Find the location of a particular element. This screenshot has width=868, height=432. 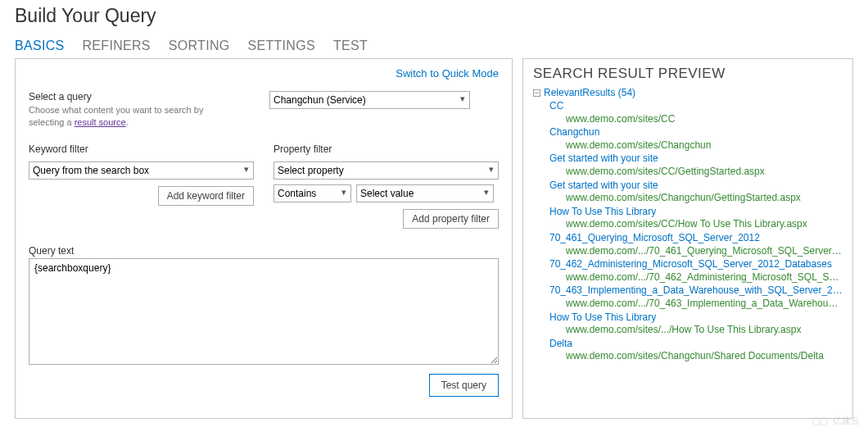

result-title: Changchun is located at coordinates (696, 133).